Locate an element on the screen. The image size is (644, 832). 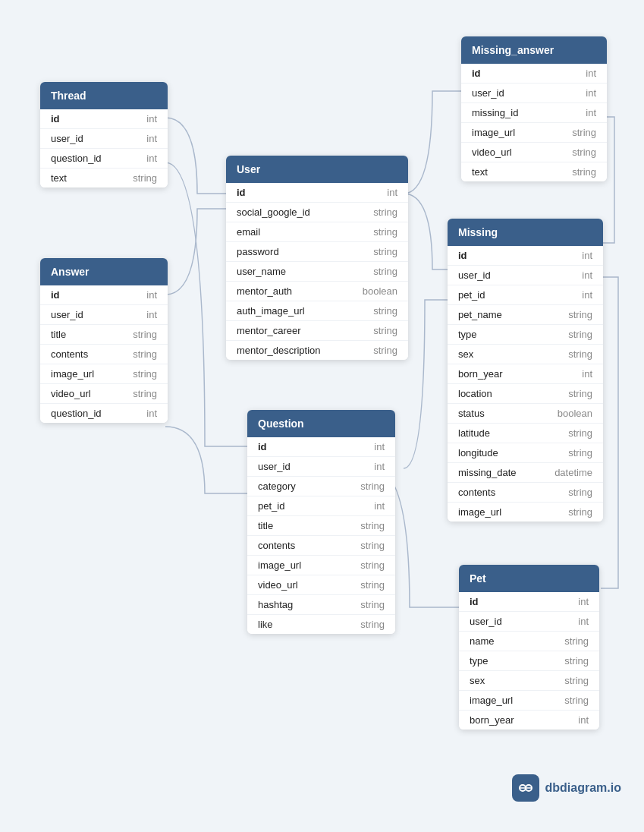
answer-table: Answer id int user_id int title string c… is located at coordinates (104, 340).